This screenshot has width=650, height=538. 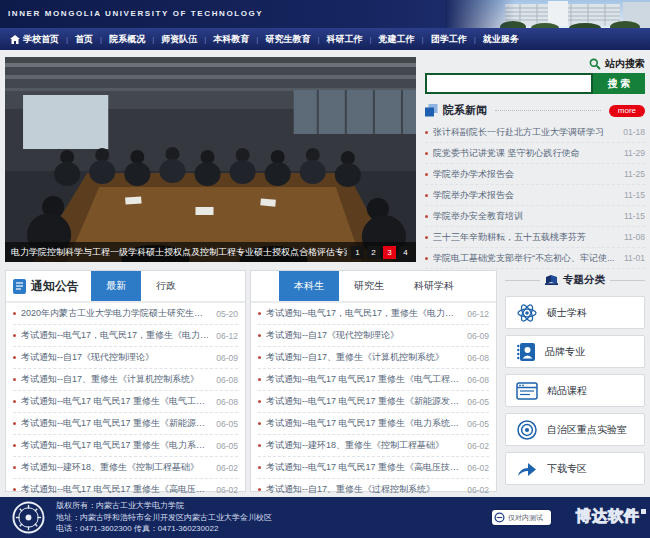 I want to click on nav-item-school-home: 学校首页, so click(x=34, y=40).